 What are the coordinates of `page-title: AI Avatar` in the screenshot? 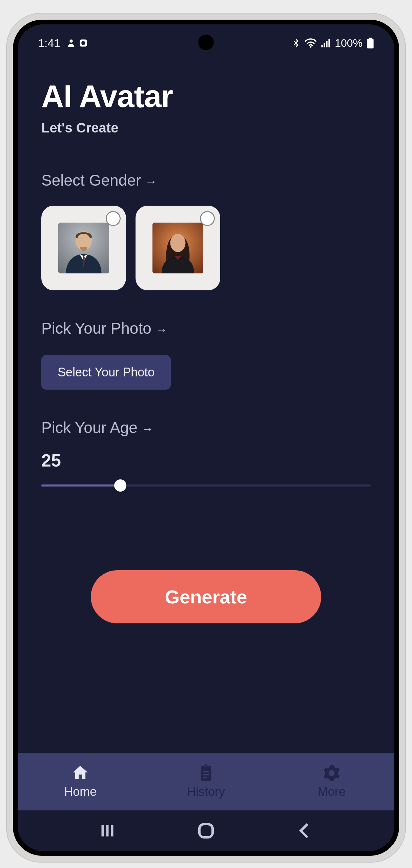 It's located at (206, 96).